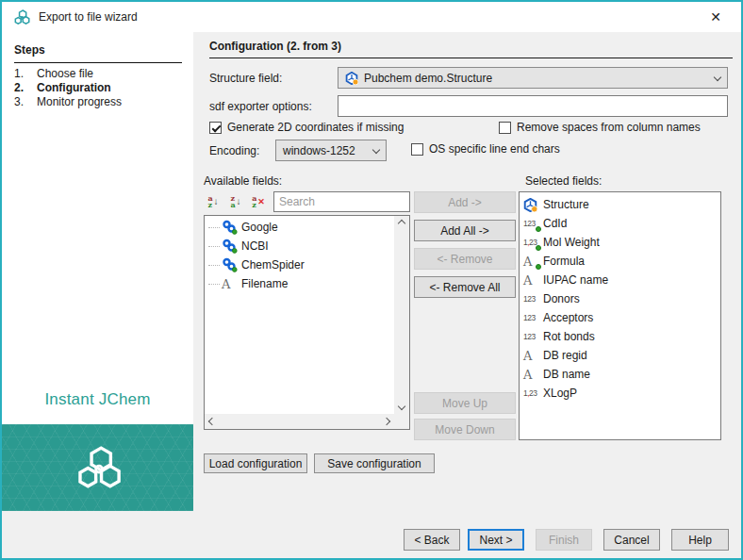 This screenshot has width=743, height=560. What do you see at coordinates (471, 49) in the screenshot?
I see `page-title: Configuration (2. from 3)` at bounding box center [471, 49].